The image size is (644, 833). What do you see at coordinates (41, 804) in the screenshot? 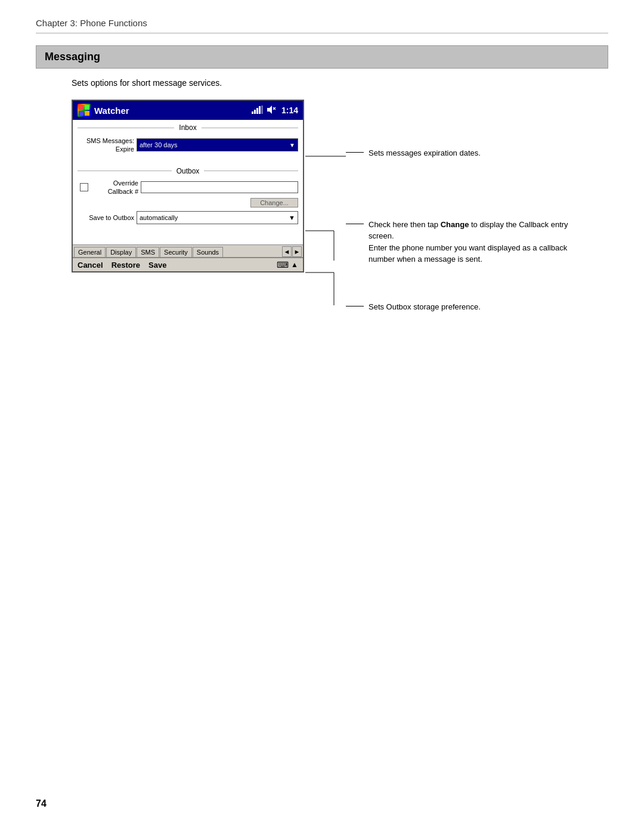
I see `page-number: 74` at bounding box center [41, 804].